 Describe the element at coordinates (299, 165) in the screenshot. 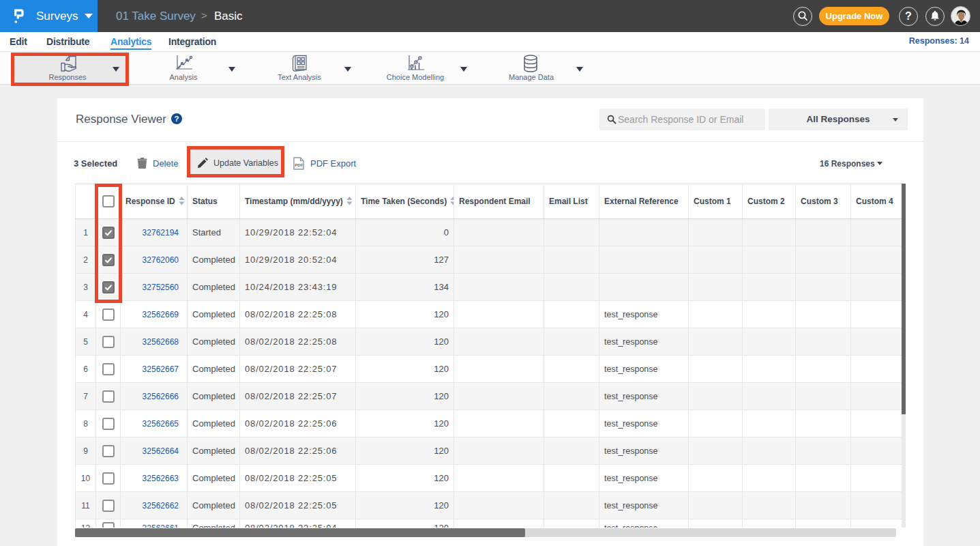

I see `svg-text: PDF` at that location.